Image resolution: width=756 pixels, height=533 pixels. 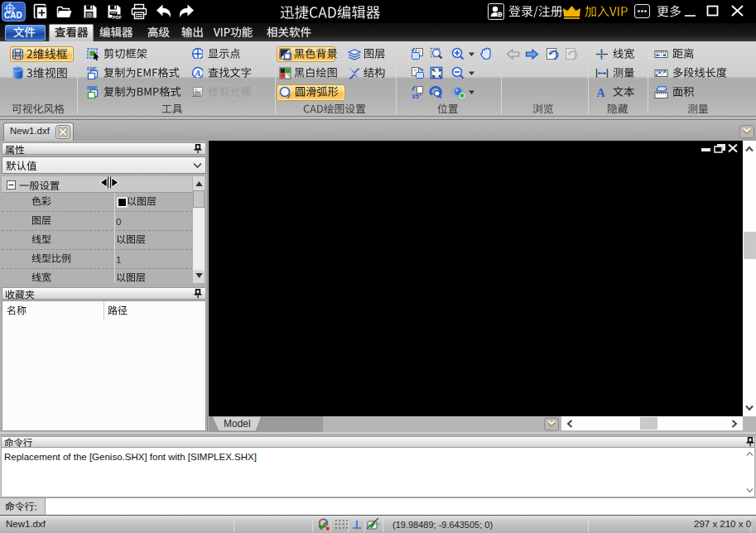 What do you see at coordinates (92, 69) in the screenshot?
I see `svg-text: EMF` at bounding box center [92, 69].